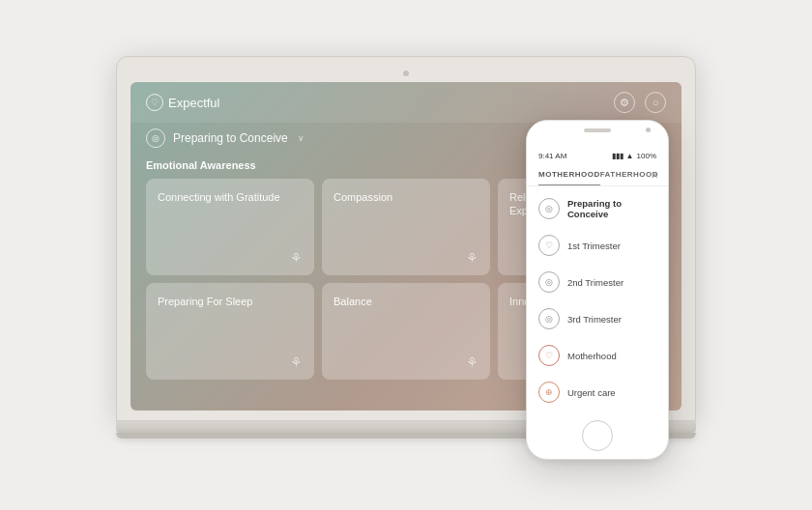 The image size is (812, 510). Describe the element at coordinates (230, 227) in the screenshot. I see `card-connecting-gratitude: Connecting with Gratitude ⚘` at that location.